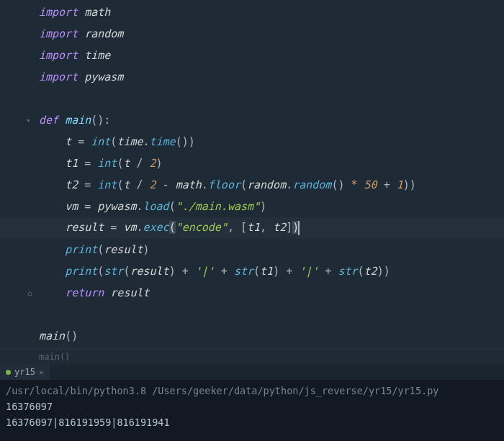 The height and width of the screenshot is (441, 504). What do you see at coordinates (252, 410) in the screenshot?
I see `terminal-output: /usr/local/bin/python3.8 /Users/geeker/d…` at bounding box center [252, 410].